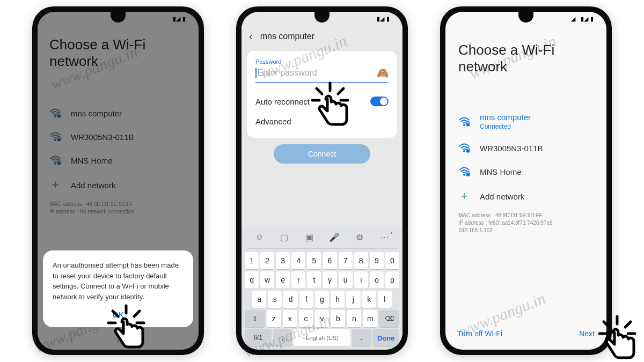 Image resolution: width=644 pixels, height=362 pixels. What do you see at coordinates (274, 319) in the screenshot?
I see `key: z` at bounding box center [274, 319].